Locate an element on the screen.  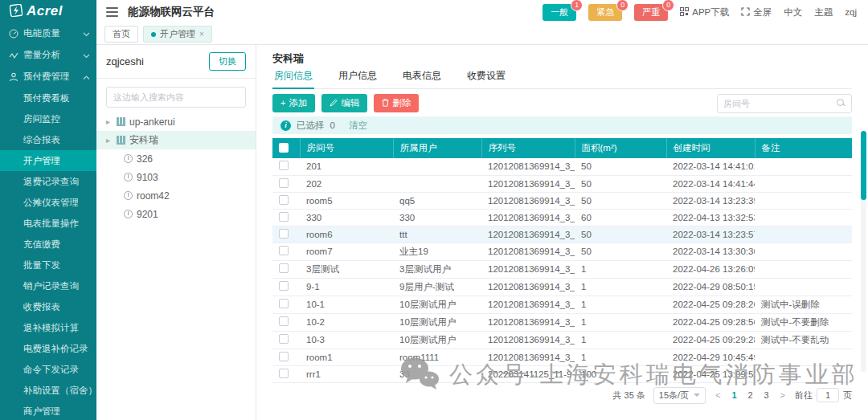
breadcrumb-tab-home: 首页 is located at coordinates (121, 34).